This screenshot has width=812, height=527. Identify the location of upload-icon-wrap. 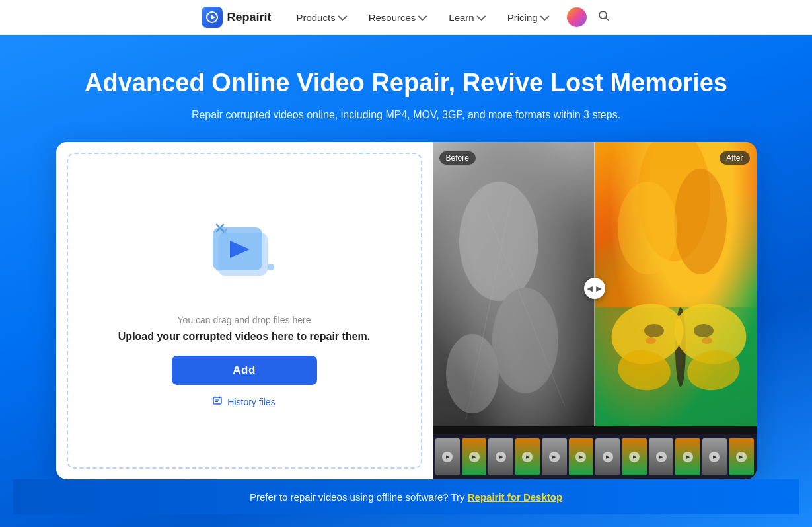
(244, 257).